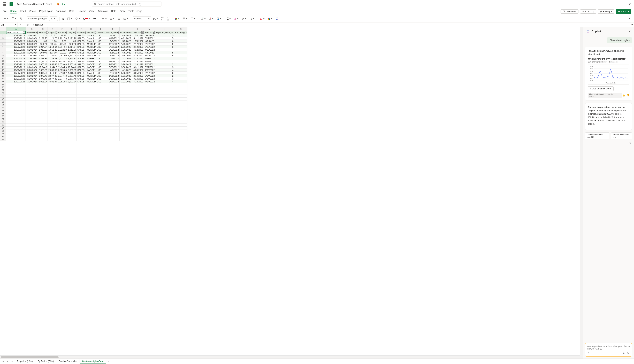  I want to click on copilot-ribbon-button, so click(277, 19).